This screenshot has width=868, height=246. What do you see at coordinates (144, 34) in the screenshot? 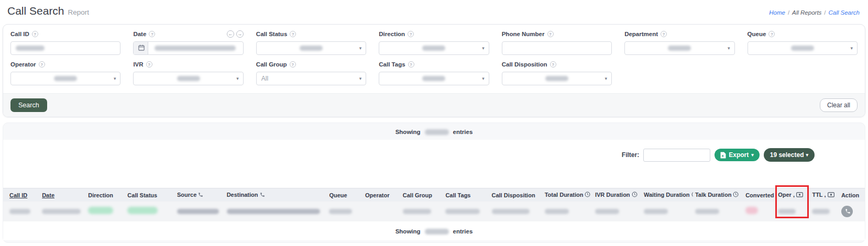
I see `filter-label-wrap: Date?` at bounding box center [144, 34].